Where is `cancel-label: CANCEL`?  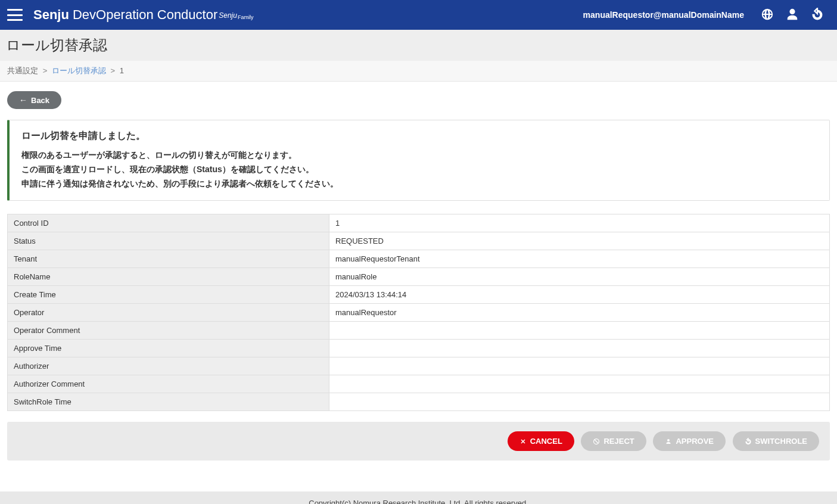
cancel-label: CANCEL is located at coordinates (546, 441).